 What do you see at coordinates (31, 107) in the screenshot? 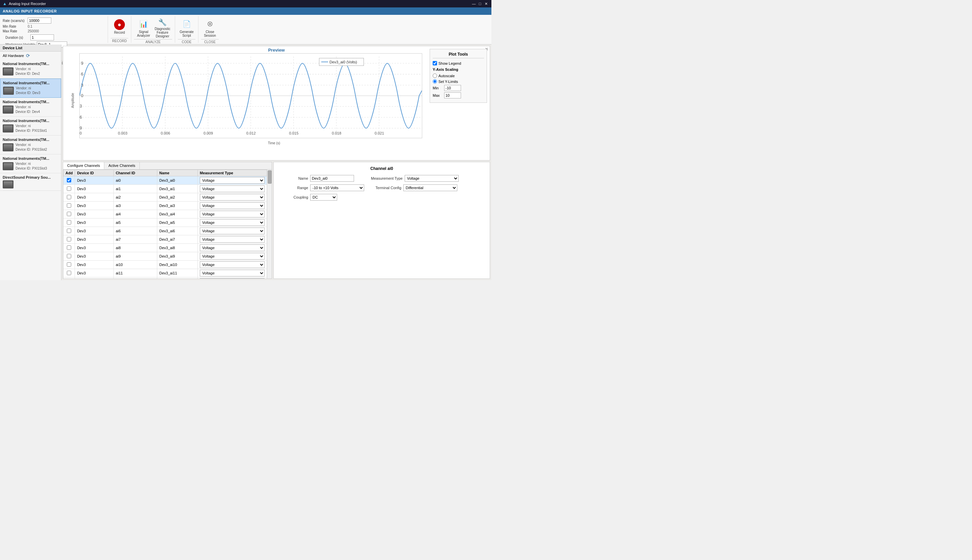
I see `device-item-2: National Instruments(TM... Vendor: ni De…` at bounding box center [31, 107].